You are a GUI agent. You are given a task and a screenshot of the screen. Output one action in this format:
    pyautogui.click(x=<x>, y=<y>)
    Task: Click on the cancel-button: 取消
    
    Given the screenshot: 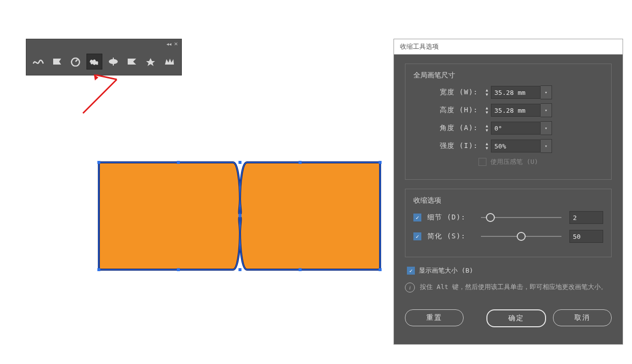 What is the action you would take?
    pyautogui.click(x=582, y=318)
    